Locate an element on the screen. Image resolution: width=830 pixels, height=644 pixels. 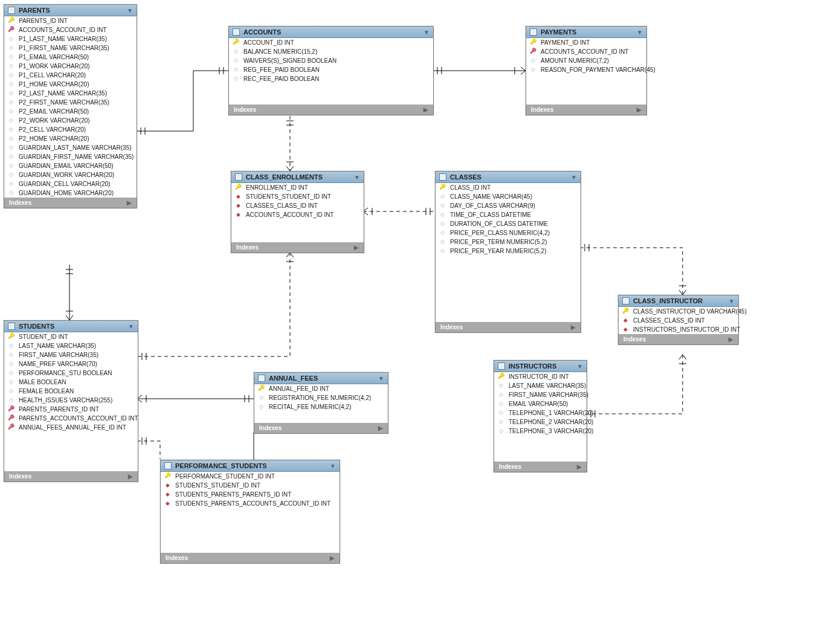
column-row: GUARDIAN_CELL VARCHAR(20) is located at coordinates (70, 184).